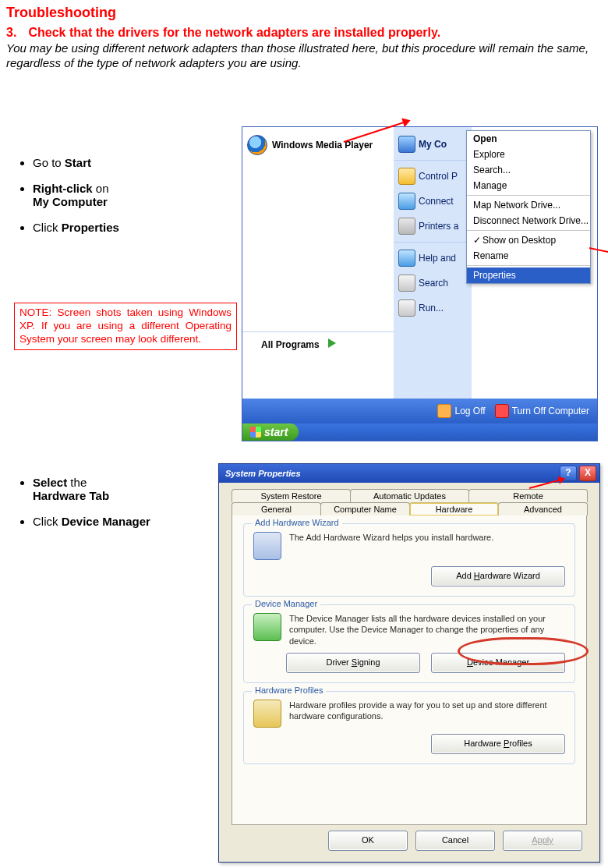 The height and width of the screenshot is (868, 608). Describe the element at coordinates (70, 201) in the screenshot. I see `bullet-bold: My Computer` at that location.